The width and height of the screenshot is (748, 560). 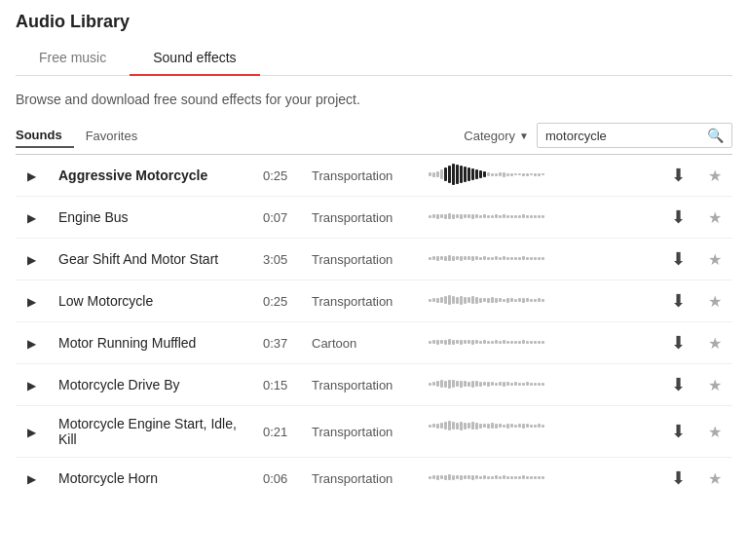 What do you see at coordinates (374, 218) in the screenshot?
I see `table-row: ▶Engine Bus0:07Transportation⬇★` at bounding box center [374, 218].